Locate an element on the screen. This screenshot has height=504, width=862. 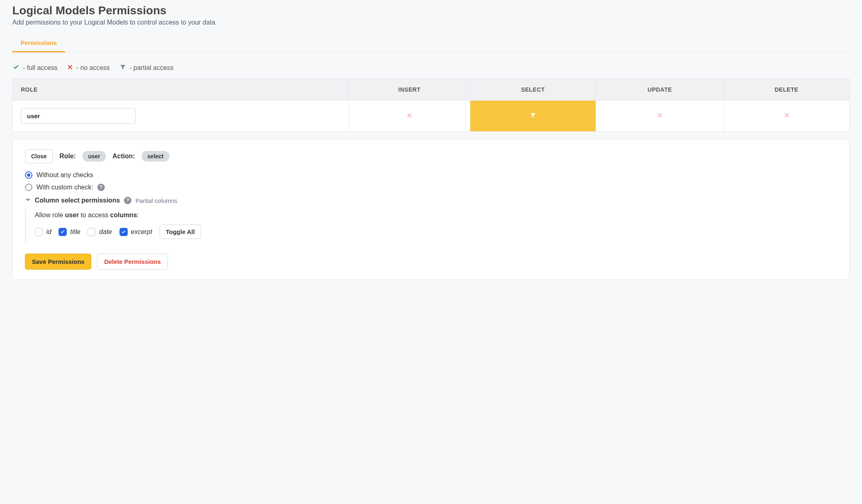
column-name: title is located at coordinates (75, 232).